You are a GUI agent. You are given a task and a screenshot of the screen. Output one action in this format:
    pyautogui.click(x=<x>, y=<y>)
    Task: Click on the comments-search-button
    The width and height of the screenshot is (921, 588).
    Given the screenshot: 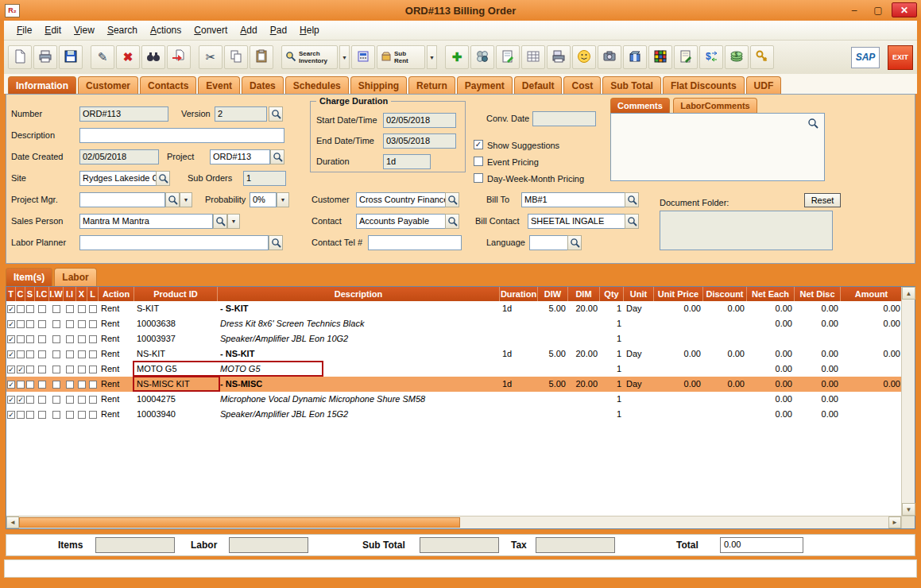 What is the action you would take?
    pyautogui.click(x=813, y=122)
    